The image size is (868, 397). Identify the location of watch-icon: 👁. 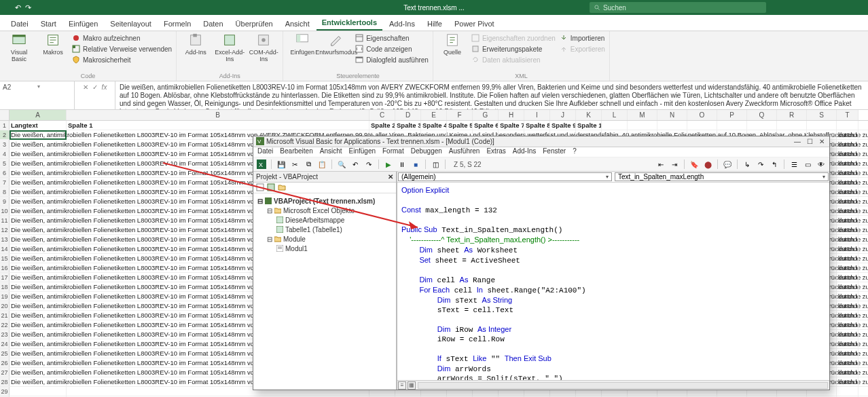
(821, 164).